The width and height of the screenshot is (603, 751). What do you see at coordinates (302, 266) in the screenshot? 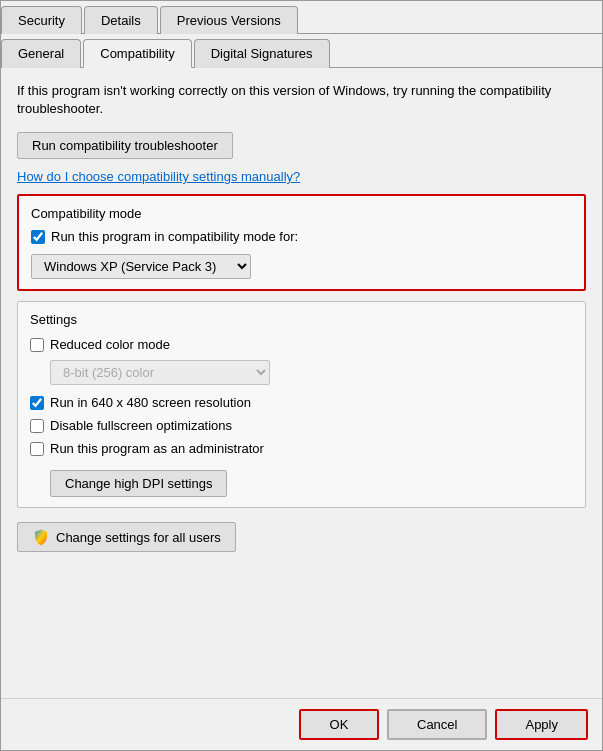
I see `compat-mode-dropdown-row: Windows XP (Service Pack 3) Windows Vist…` at bounding box center [302, 266].